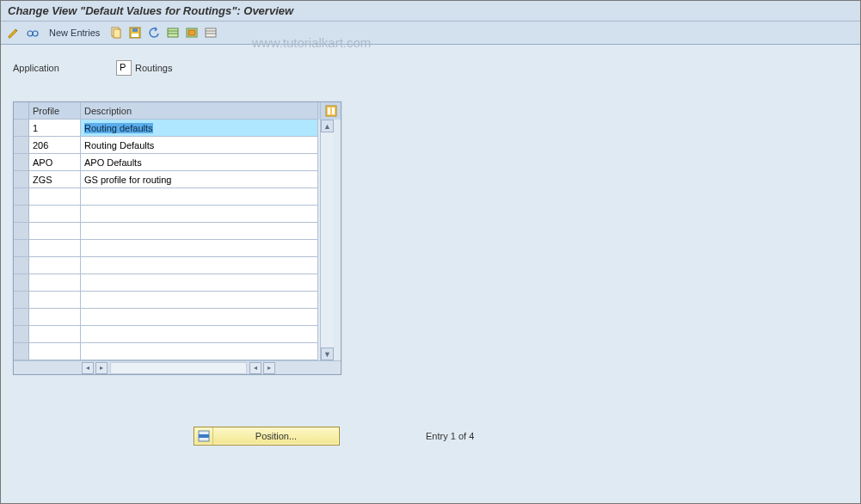 This screenshot has width=861, height=504. What do you see at coordinates (255, 368) in the screenshot?
I see `scroll-right-icon: ◂` at bounding box center [255, 368].